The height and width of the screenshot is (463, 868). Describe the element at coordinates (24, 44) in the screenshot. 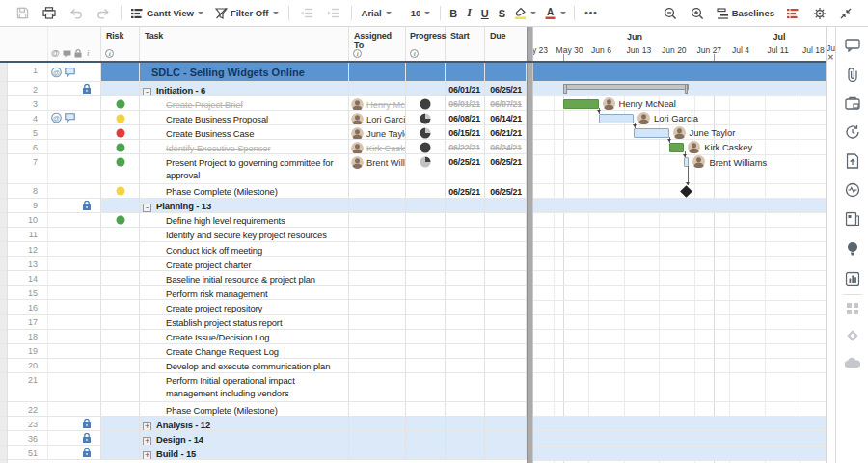

I see `row-number-header` at that location.